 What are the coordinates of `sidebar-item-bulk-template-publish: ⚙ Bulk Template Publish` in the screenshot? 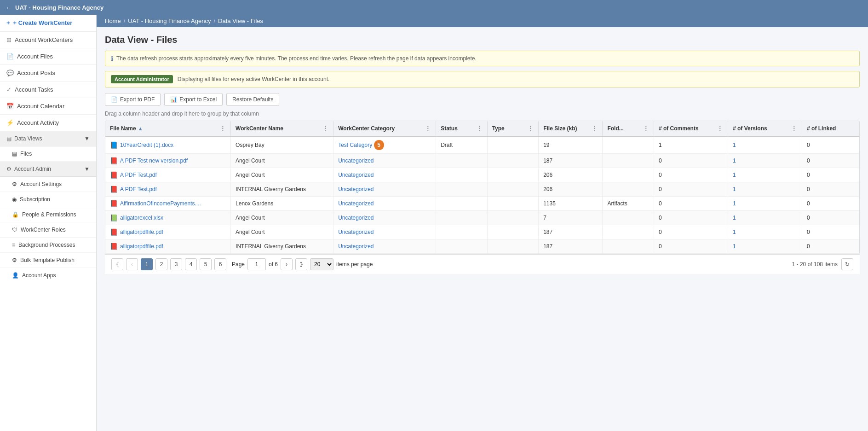 It's located at (48, 261).